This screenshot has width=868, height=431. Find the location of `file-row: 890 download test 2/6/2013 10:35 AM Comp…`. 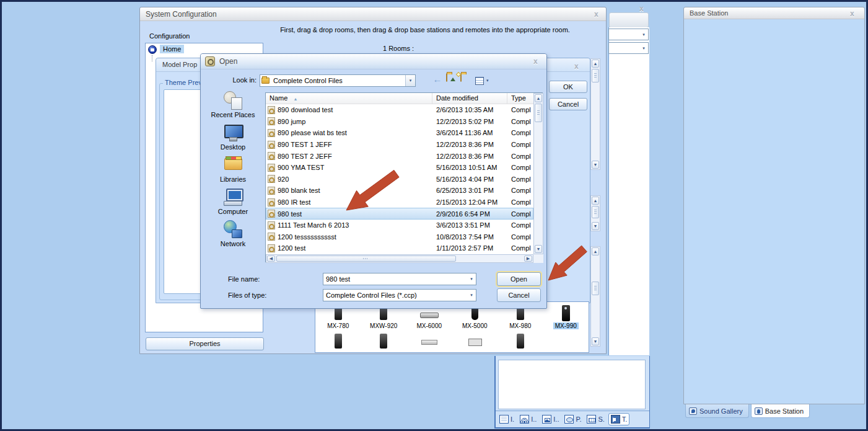

file-row: 890 download test 2/6/2013 10:35 AM Comp… is located at coordinates (400, 110).